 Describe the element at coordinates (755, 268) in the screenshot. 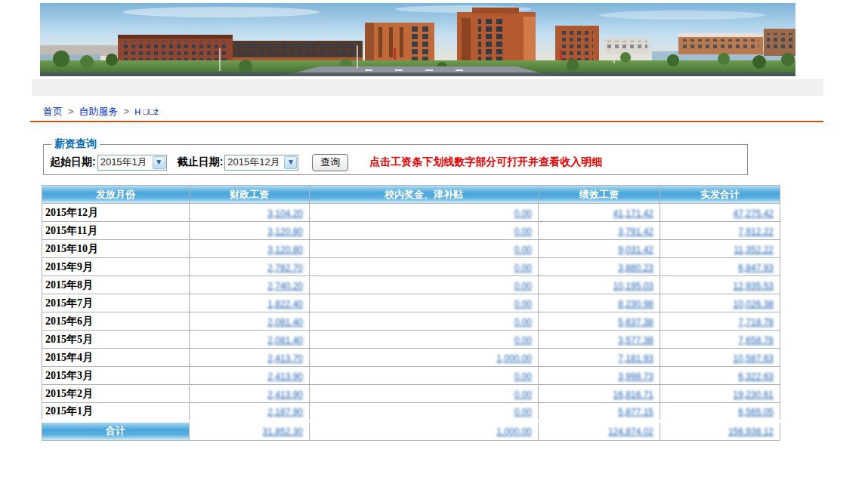

I see `net-total-link: 6,847.93` at that location.